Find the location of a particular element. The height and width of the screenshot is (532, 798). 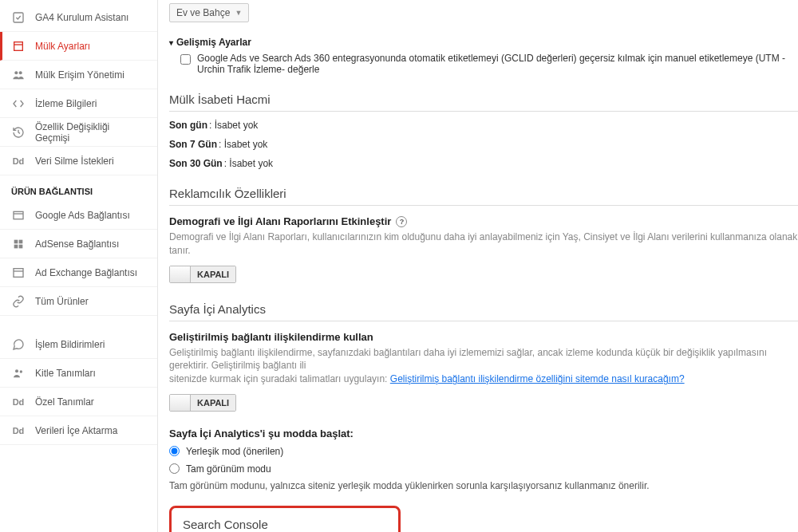

sidebar-item-ga4-assistant: GA4 Kurulum Asistanı is located at coordinates (78, 18).